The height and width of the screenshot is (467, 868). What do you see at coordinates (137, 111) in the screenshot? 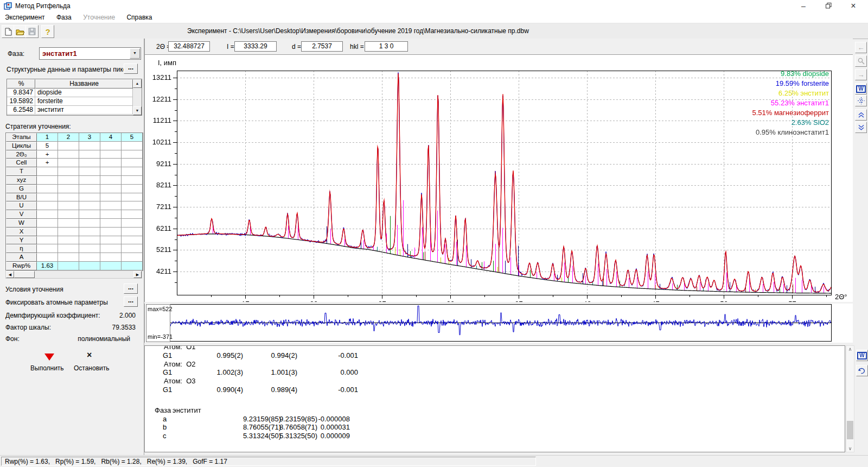
I see `scroll-down-icon: ▼` at bounding box center [137, 111].